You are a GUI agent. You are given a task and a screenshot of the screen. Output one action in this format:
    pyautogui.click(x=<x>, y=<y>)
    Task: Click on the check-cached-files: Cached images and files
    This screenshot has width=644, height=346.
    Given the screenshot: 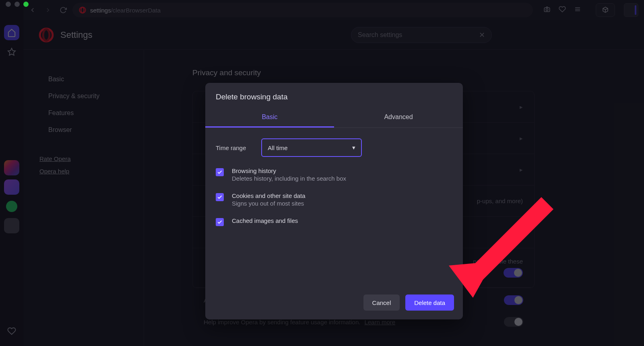 What is the action you would take?
    pyautogui.click(x=334, y=222)
    